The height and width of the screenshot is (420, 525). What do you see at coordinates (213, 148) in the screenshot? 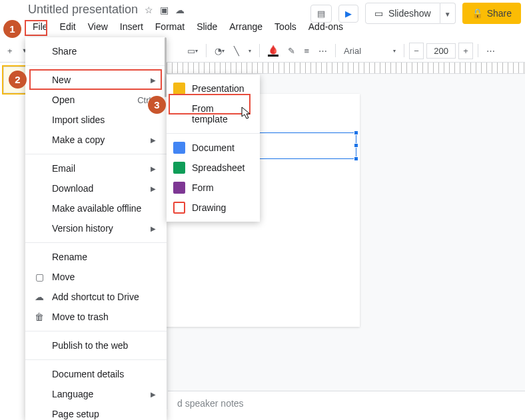
I see `new-submenu: Presentation From template Document Spre…` at bounding box center [213, 148].